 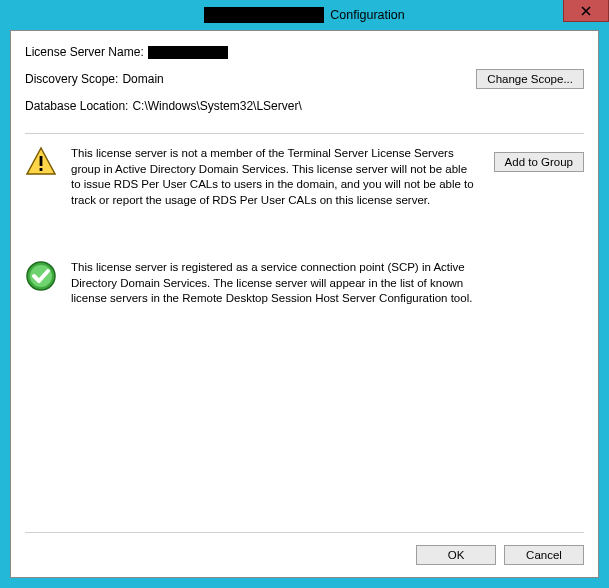 What do you see at coordinates (84, 52) in the screenshot?
I see `license-server-name-label: License Server Name:` at bounding box center [84, 52].